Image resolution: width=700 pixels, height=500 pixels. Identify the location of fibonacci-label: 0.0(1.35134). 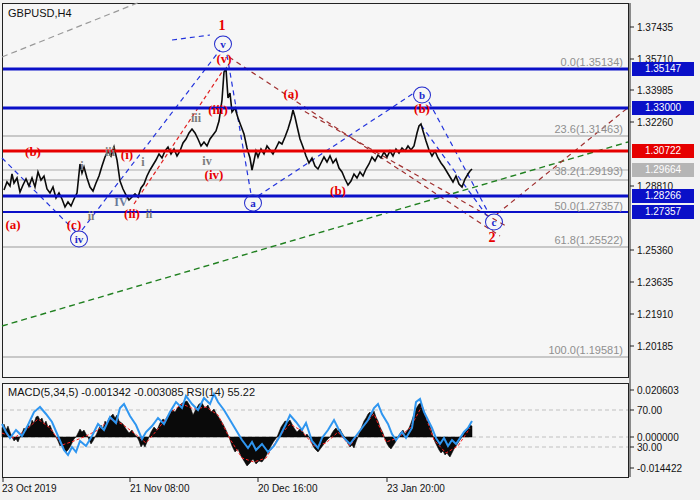
(592, 62).